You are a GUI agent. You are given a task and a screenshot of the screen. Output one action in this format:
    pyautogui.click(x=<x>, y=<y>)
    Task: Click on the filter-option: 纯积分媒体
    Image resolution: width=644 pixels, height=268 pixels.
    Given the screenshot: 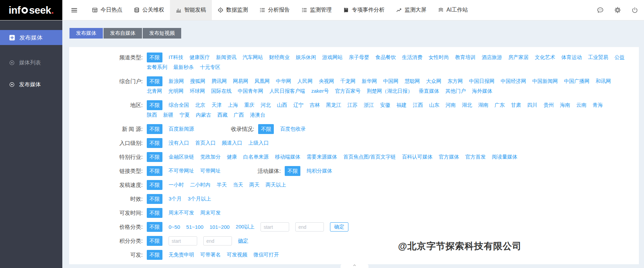 What is the action you would take?
    pyautogui.click(x=319, y=171)
    